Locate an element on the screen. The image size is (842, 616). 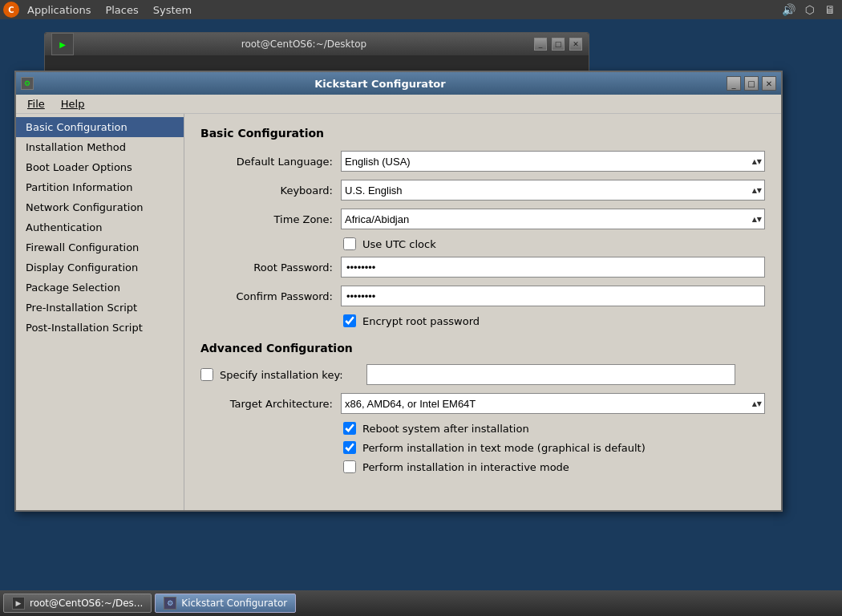
kickstart-title: Kickstart Configurator is located at coordinates (380, 83).